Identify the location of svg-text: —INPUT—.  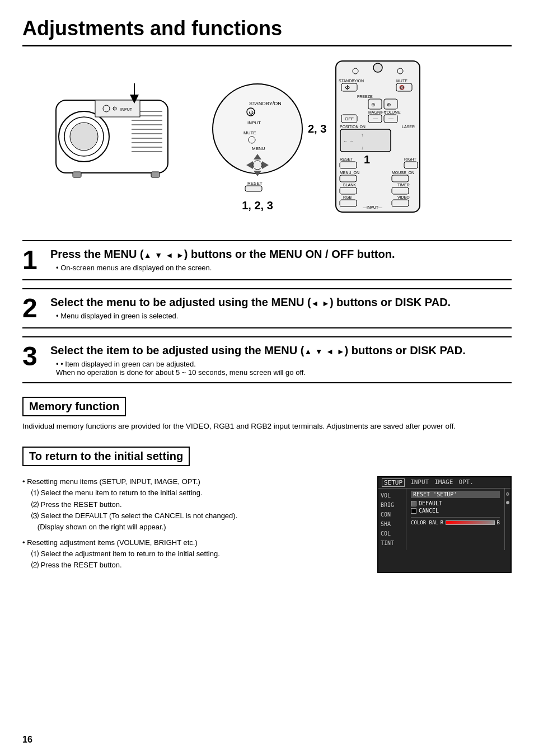
(373, 207).